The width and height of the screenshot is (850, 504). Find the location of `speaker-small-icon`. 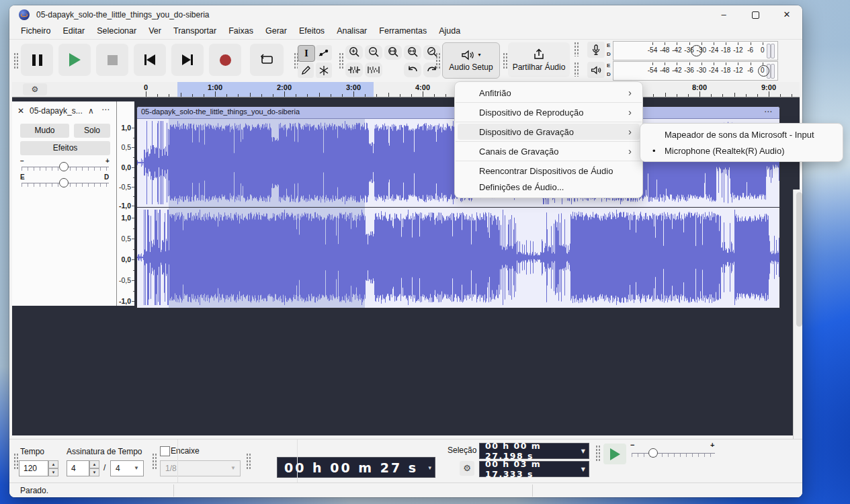

speaker-small-icon is located at coordinates (596, 70).